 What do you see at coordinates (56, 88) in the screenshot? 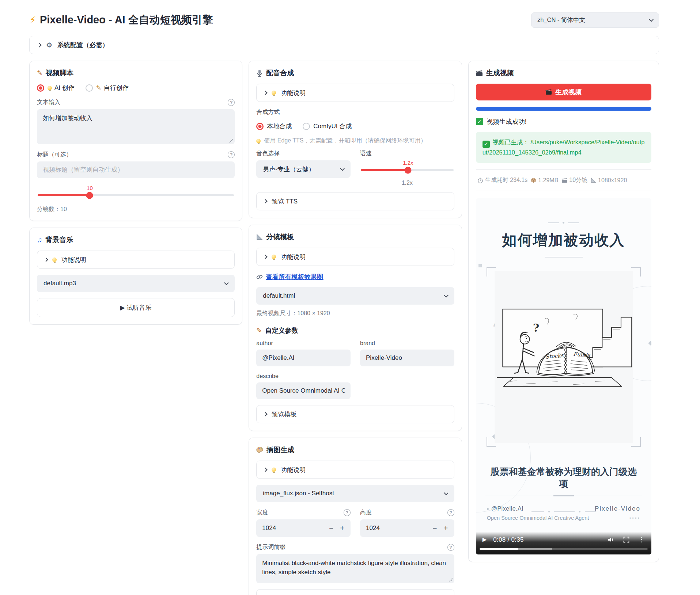
I see `radio-ai-create: AI 创作` at bounding box center [56, 88].